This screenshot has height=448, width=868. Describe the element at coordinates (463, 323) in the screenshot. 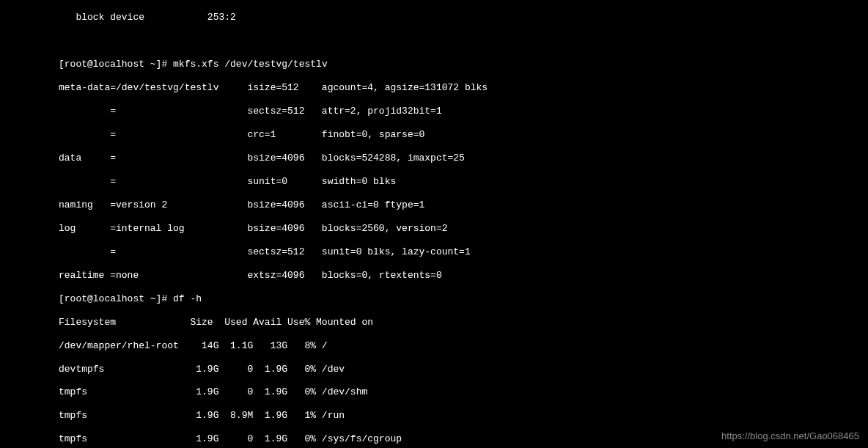

I see `df-header: Filesystem Size Used Avail Use% Mounted …` at that location.